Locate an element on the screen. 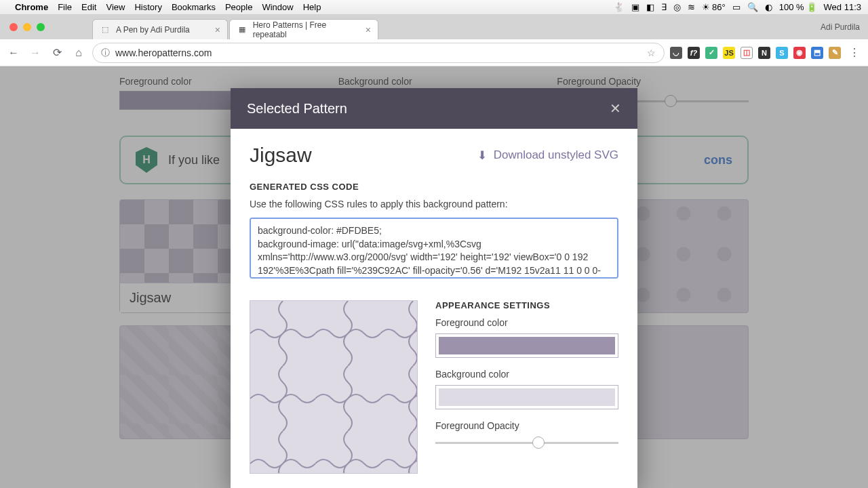  extension-icon: ✓ is located at coordinates (711, 53).